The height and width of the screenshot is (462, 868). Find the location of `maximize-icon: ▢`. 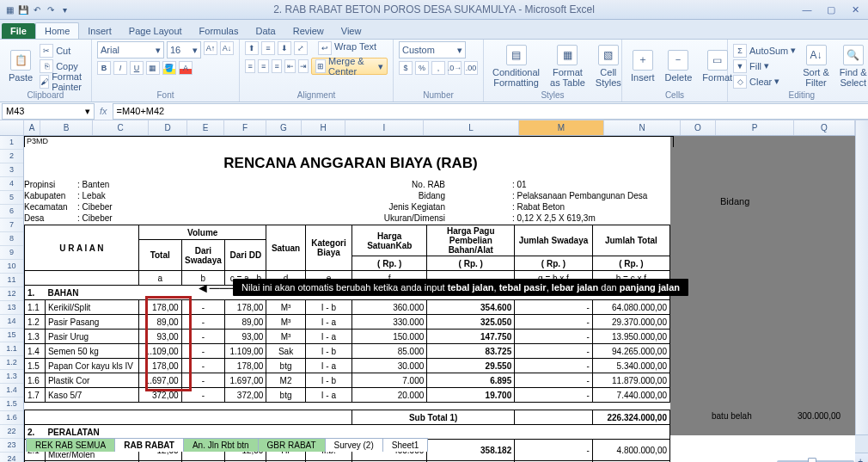

maximize-icon: ▢ is located at coordinates (831, 9).